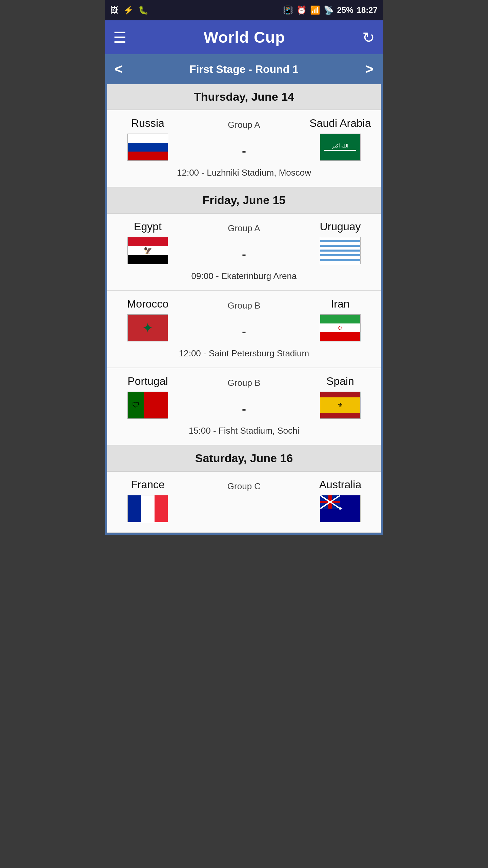 The width and height of the screenshot is (488, 868). What do you see at coordinates (340, 226) in the screenshot?
I see `team-away-name: Uruguay` at bounding box center [340, 226].